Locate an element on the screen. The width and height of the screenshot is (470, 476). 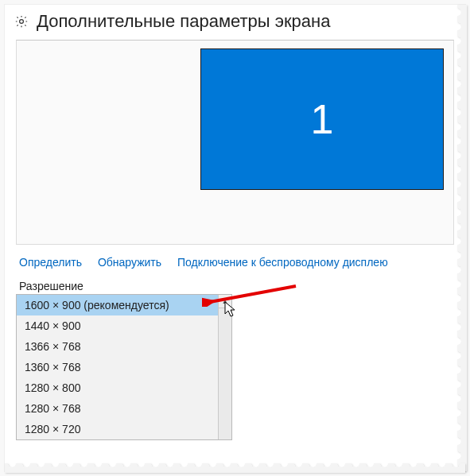
resolution-option: 1600 × 900 (рекомендуется) is located at coordinates (118, 305).